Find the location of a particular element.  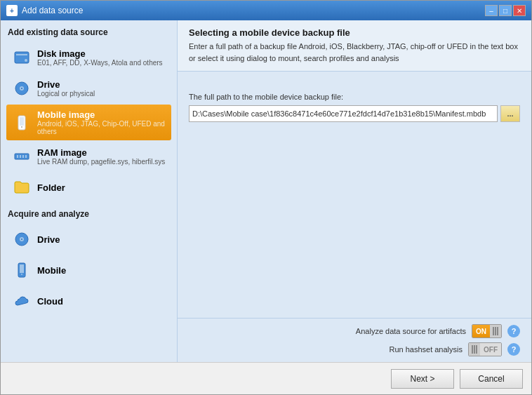

ram-image-label: RAM image is located at coordinates (101, 153).